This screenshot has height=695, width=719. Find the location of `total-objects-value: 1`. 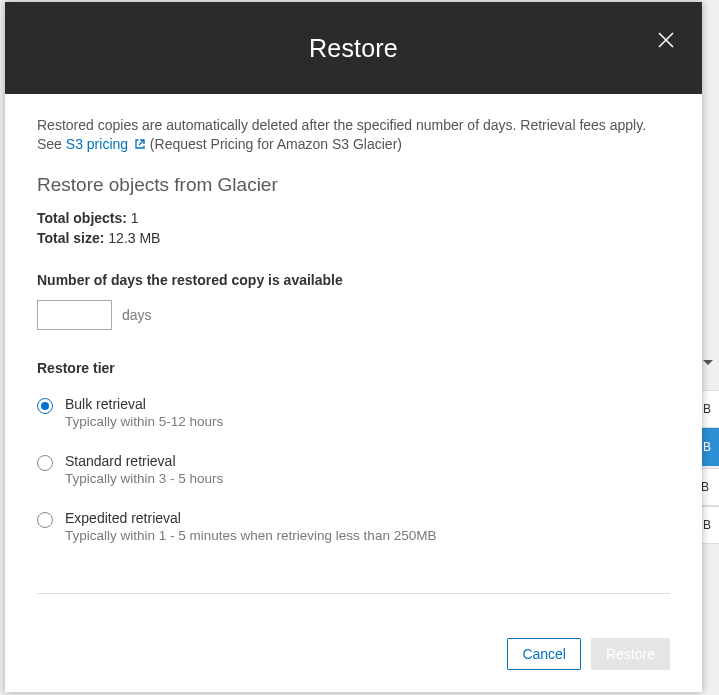

total-objects-value: 1 is located at coordinates (135, 218).